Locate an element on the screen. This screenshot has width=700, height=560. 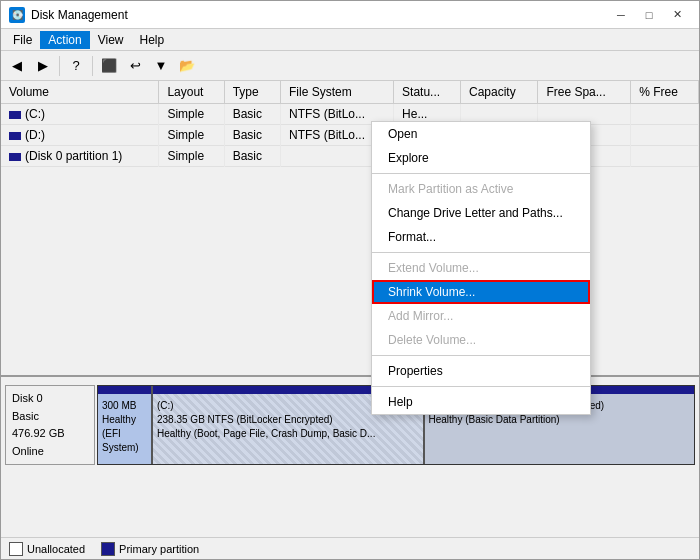
col-filesystem: File System is located at coordinates (338, 92).